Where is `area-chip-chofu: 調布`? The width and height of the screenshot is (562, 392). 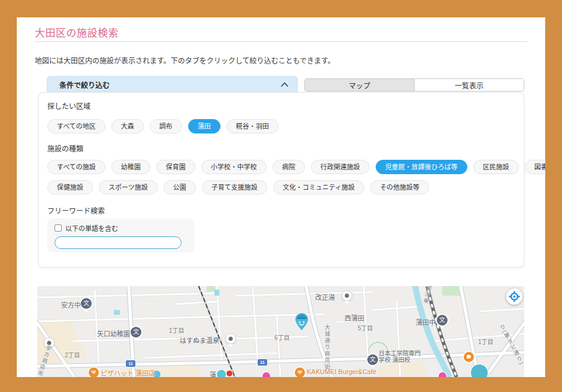
area-chip-chofu: 調布 is located at coordinates (166, 126).